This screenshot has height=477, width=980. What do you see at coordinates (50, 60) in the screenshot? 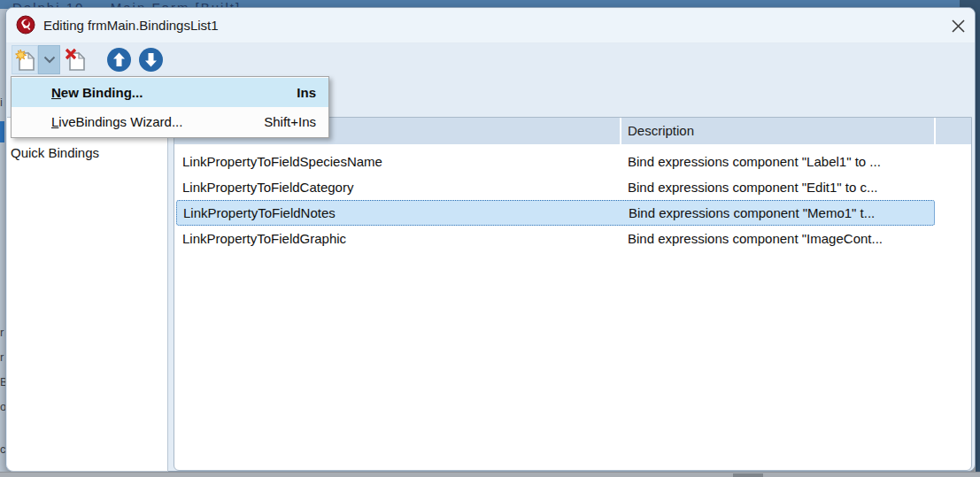
I see `dropdown-chevron-icon` at bounding box center [50, 60].